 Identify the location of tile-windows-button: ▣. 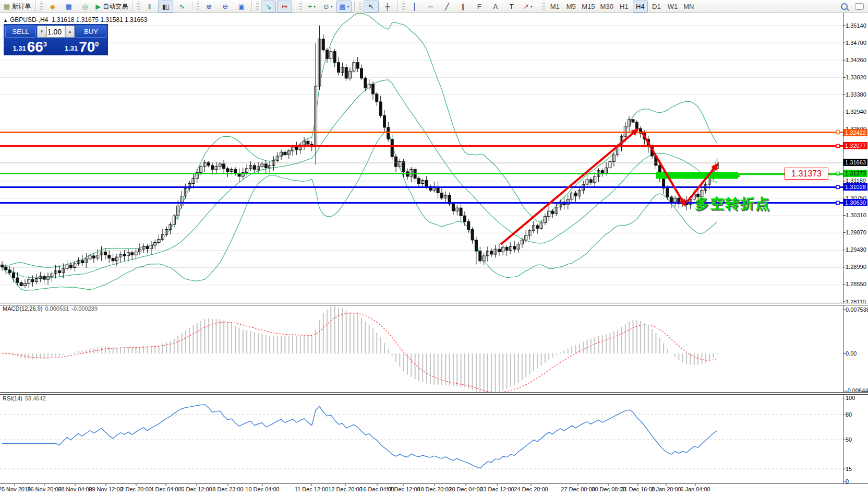
(241, 6).